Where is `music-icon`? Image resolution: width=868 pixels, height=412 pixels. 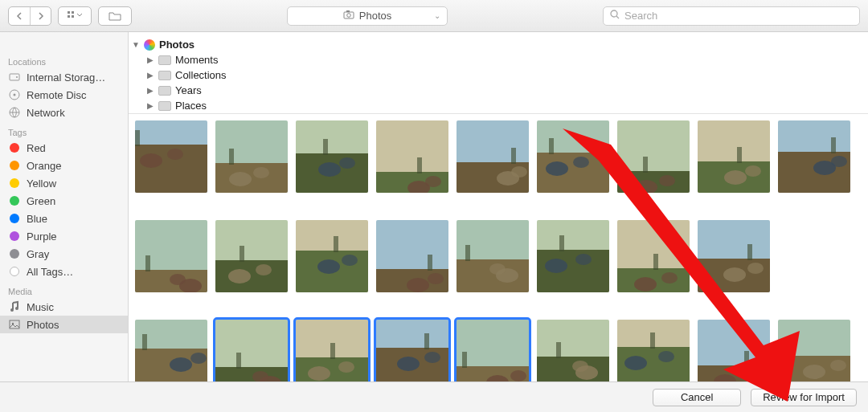
music-icon is located at coordinates (14, 307).